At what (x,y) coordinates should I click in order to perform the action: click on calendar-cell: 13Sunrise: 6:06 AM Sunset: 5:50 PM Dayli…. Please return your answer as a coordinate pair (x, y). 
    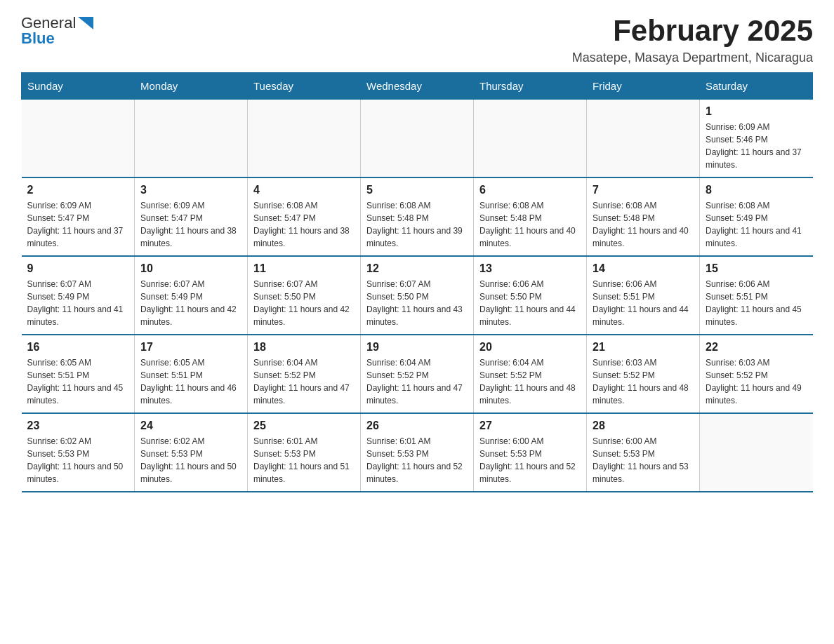
    Looking at the image, I should click on (531, 295).